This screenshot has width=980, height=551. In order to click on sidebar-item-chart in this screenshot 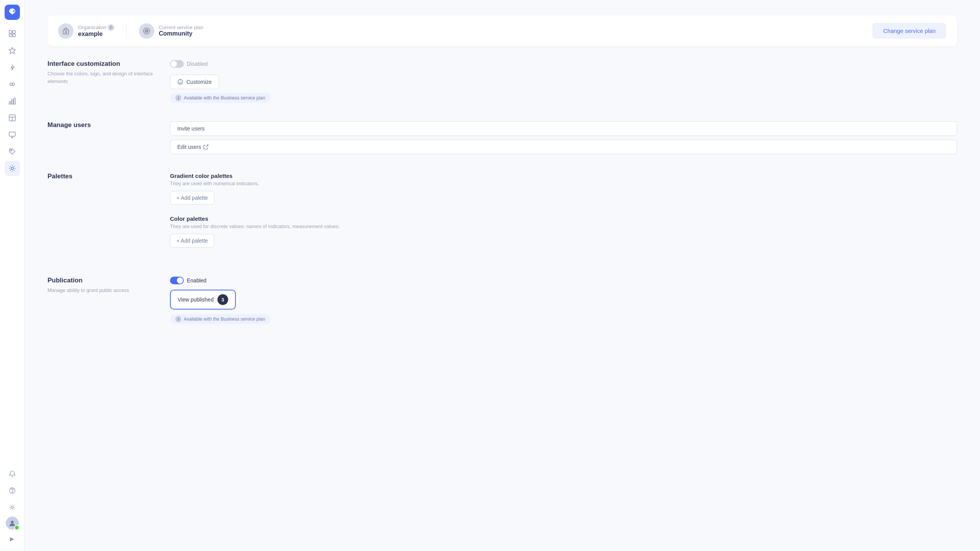, I will do `click(12, 101)`.